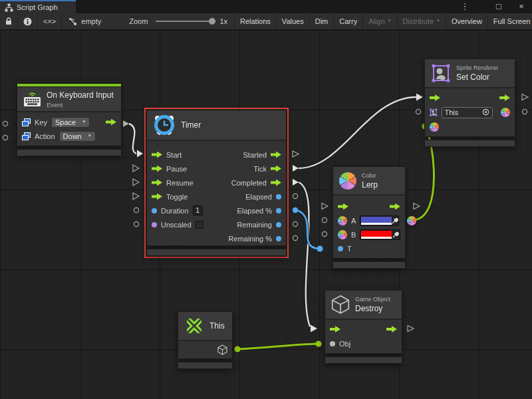 The image size is (532, 399). What do you see at coordinates (369, 217) in the screenshot?
I see `node-color-lerp: Color Lerp A` at bounding box center [369, 217].